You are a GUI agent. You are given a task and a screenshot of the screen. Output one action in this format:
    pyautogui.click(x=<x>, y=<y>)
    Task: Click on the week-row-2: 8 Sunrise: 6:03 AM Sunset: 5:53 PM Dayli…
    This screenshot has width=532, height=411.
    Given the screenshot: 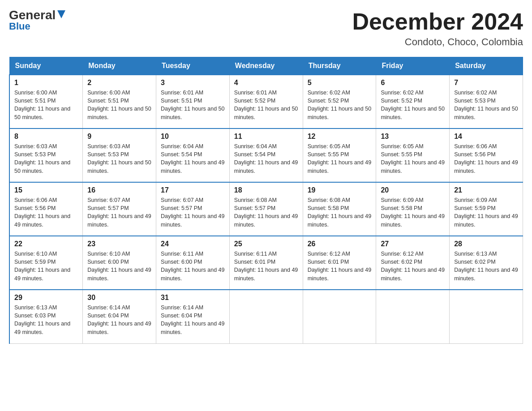 What is the action you would take?
    pyautogui.click(x=266, y=155)
    